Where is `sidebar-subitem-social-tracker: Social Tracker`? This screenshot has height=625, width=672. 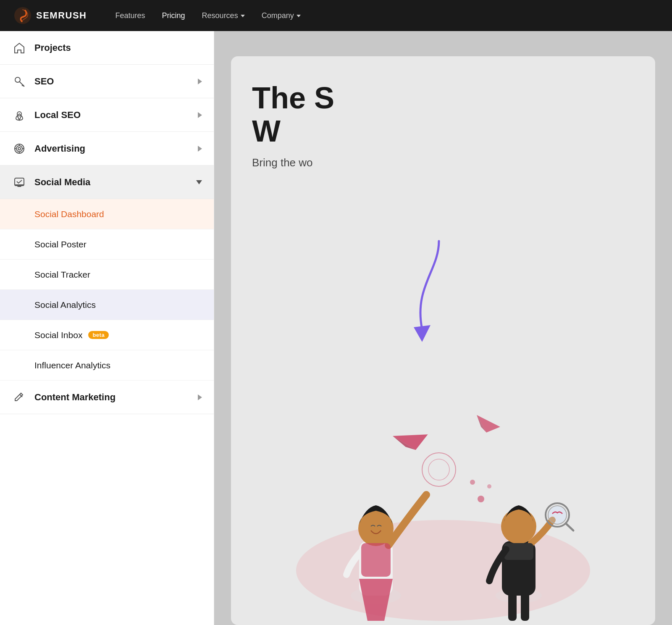 sidebar-subitem-social-tracker: Social Tracker is located at coordinates (107, 275).